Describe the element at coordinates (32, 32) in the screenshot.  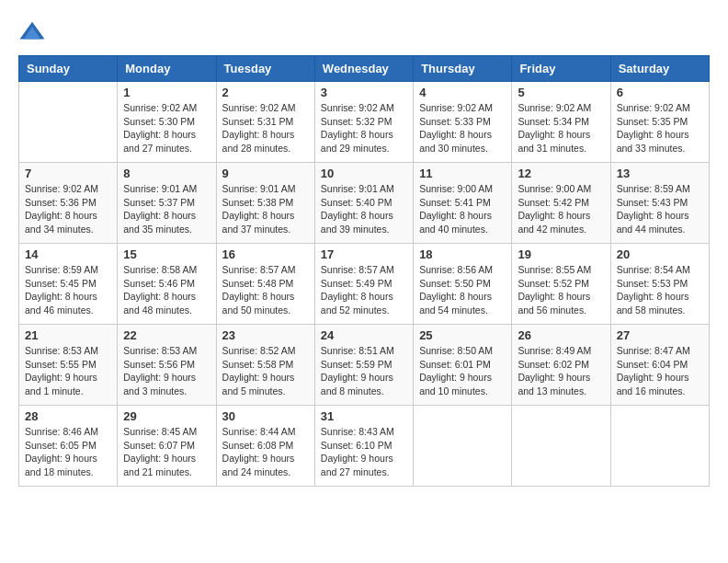
I see `logo-icon` at that location.